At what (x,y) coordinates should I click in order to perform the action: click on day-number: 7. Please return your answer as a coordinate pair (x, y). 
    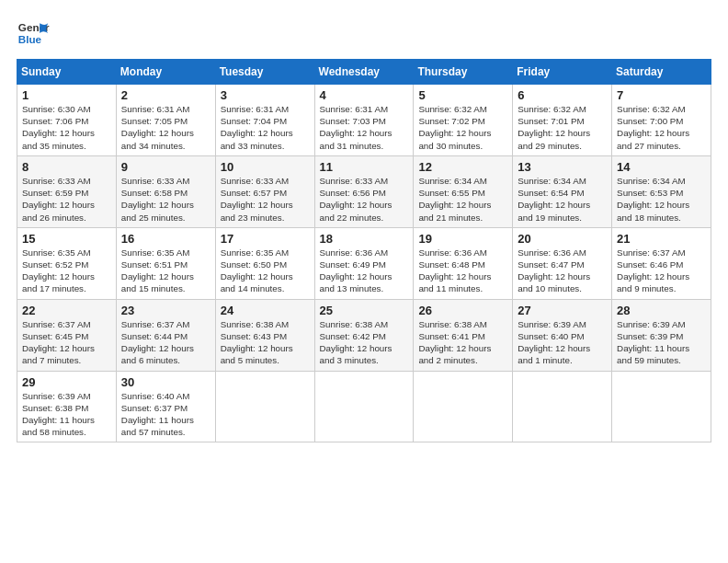
    Looking at the image, I should click on (662, 96).